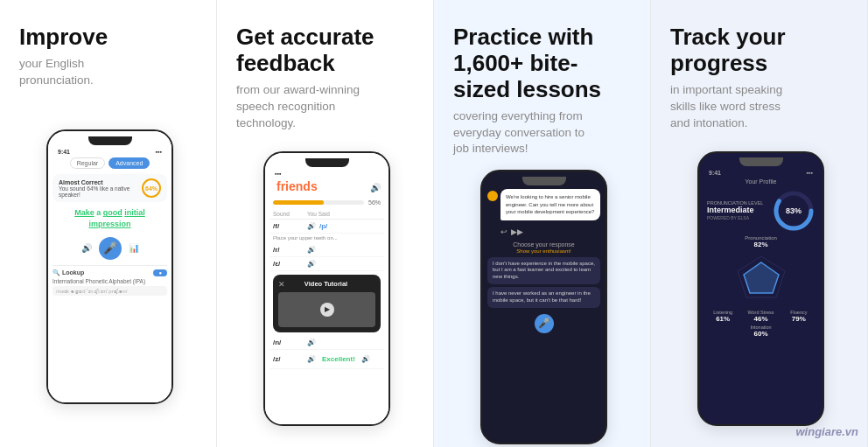 The width and height of the screenshot is (868, 447). What do you see at coordinates (56, 73) in the screenshot?
I see `panel1-subtitle: your English pronunciation.` at bounding box center [56, 73].